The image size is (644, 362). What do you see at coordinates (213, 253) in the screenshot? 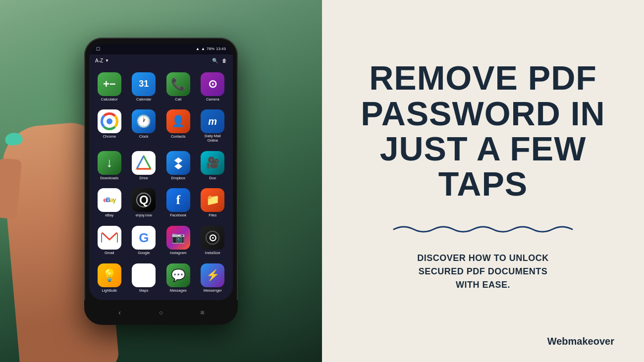
I see `instasize-label: InstaSize` at bounding box center [213, 253].